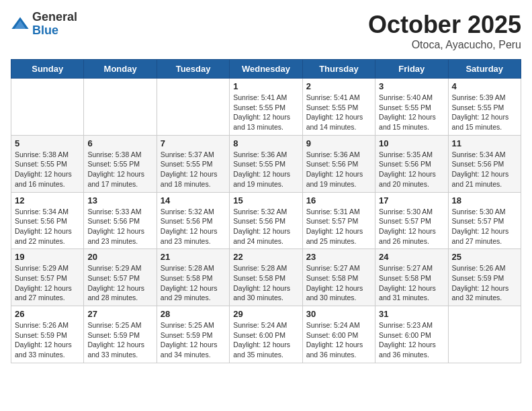 This screenshot has width=532, height=411. Describe the element at coordinates (193, 164) in the screenshot. I see `calendar-cell: 7Sunrise: 5:37 AM Sunset: 5:55 PM Daylig…` at that location.